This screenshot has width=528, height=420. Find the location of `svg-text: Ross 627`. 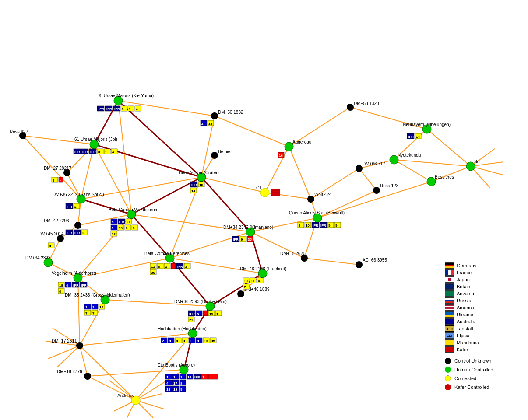

svg-text: Ross 627 is located at coordinates (19, 132).